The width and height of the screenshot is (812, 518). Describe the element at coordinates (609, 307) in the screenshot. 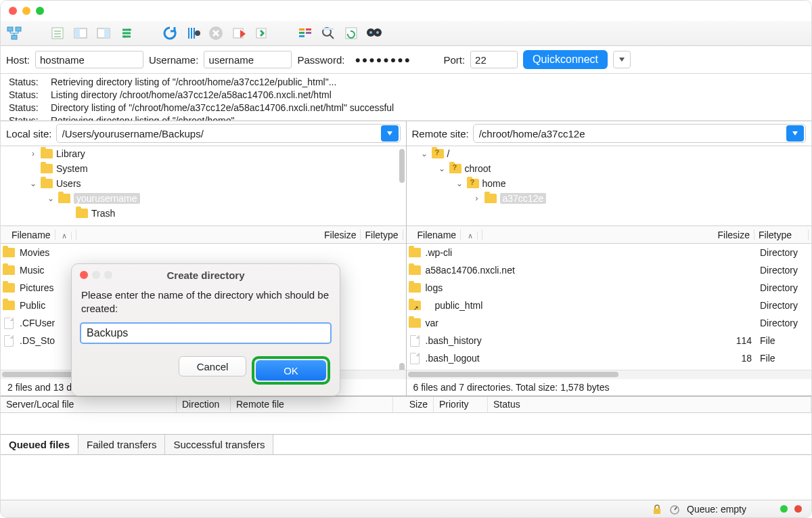

I see `remote-file-list: .wp-cliDirectorya58ac14706.nxcli.netDire…` at that location.